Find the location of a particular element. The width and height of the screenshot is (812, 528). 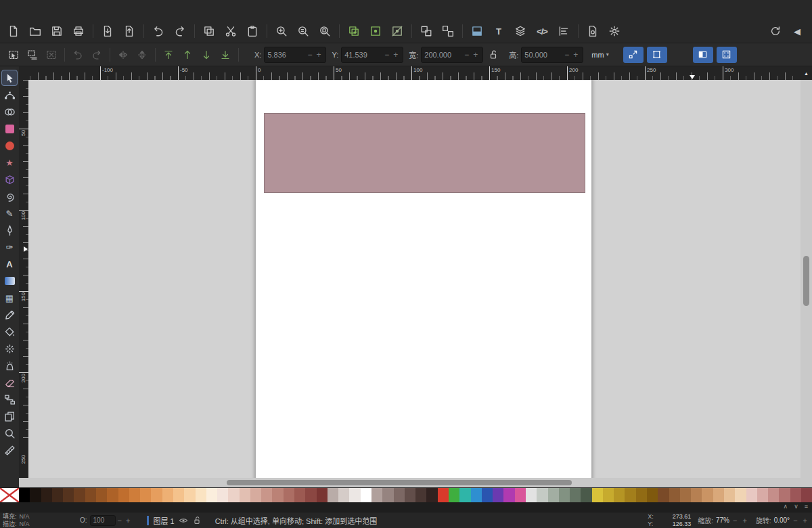

xml-editor-button: </> is located at coordinates (542, 31).